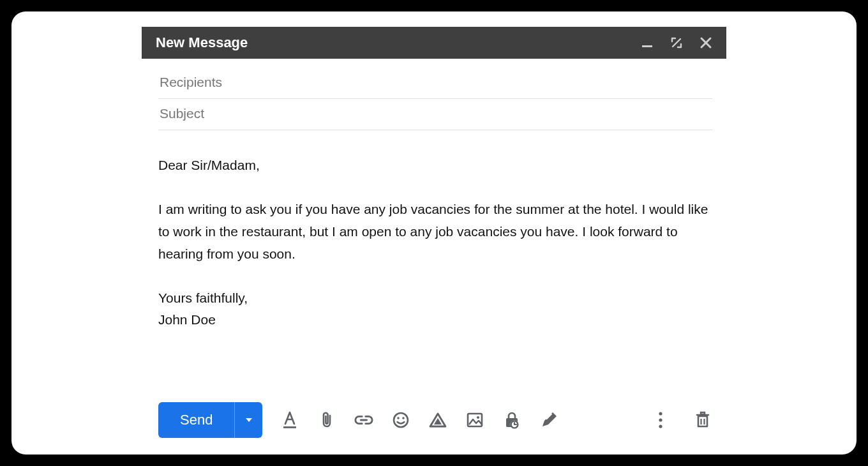 The image size is (868, 466). What do you see at coordinates (682, 420) in the screenshot?
I see `toolbar-right` at bounding box center [682, 420].